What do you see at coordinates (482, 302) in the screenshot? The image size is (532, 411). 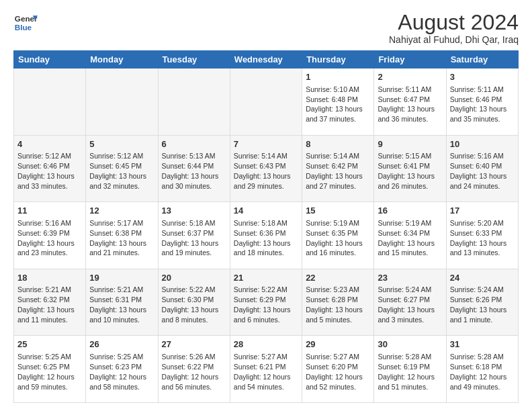 I see `calendar-cell-24: 24Sunrise: 5:24 AMSunset: 6:26 PMDayligh…` at bounding box center [482, 302].